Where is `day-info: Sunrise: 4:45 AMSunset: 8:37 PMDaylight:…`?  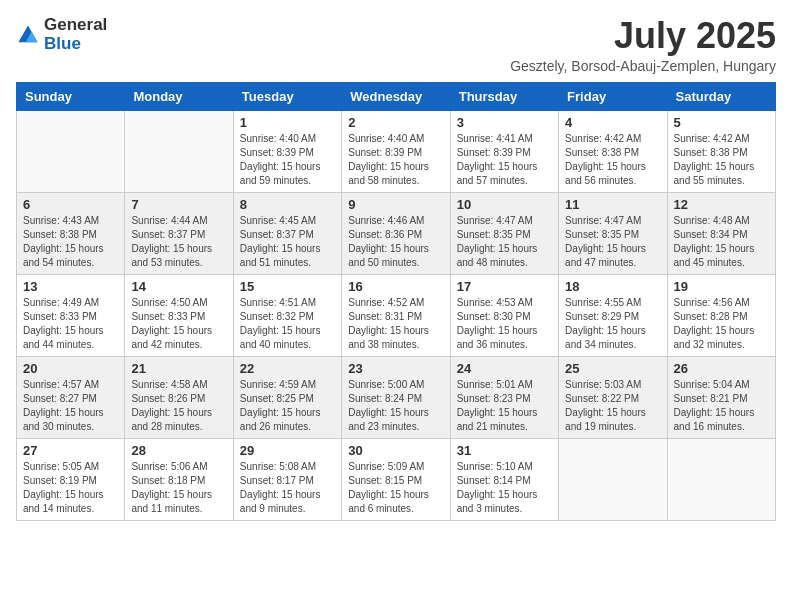
day-info: Sunrise: 4:45 AMSunset: 8:37 PMDaylight:… is located at coordinates (288, 242).